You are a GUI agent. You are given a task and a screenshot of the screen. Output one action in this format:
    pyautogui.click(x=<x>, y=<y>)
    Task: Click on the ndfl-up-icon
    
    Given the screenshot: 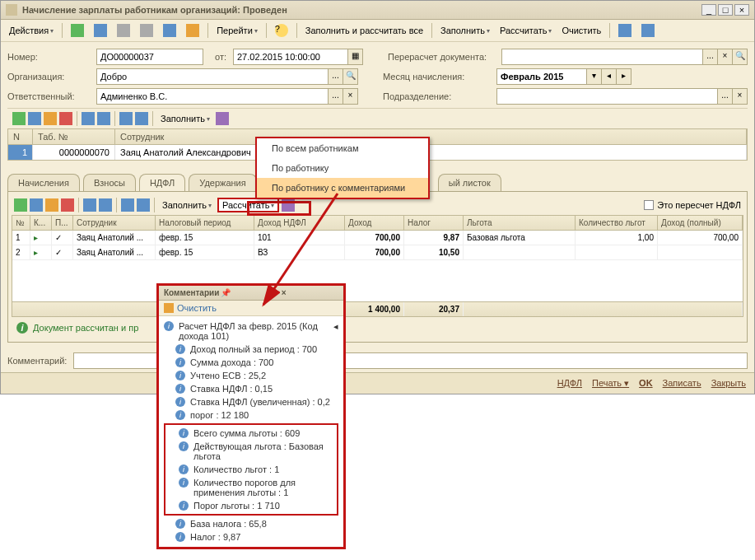 What is the action you would take?
    pyautogui.click(x=90, y=205)
    